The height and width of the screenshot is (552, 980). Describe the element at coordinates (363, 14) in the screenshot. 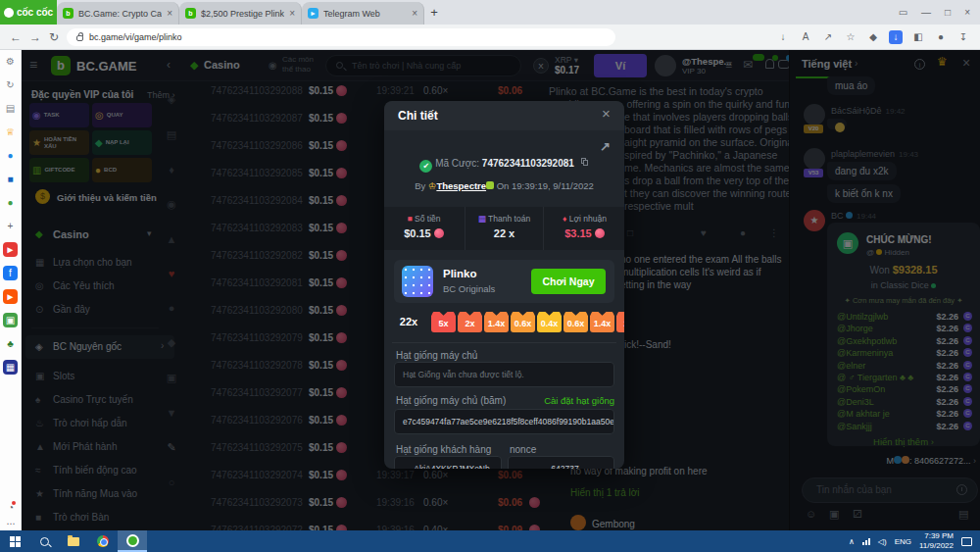

I see `browser-tab: ► Telegram Web ×` at that location.